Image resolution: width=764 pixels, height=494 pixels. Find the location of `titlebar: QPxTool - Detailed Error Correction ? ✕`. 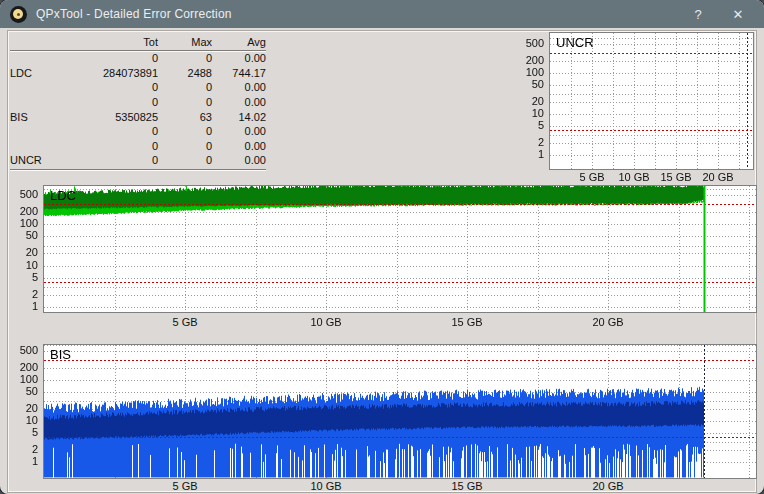

titlebar: QPxTool - Detailed Error Correction ? ✕ is located at coordinates (382, 14).